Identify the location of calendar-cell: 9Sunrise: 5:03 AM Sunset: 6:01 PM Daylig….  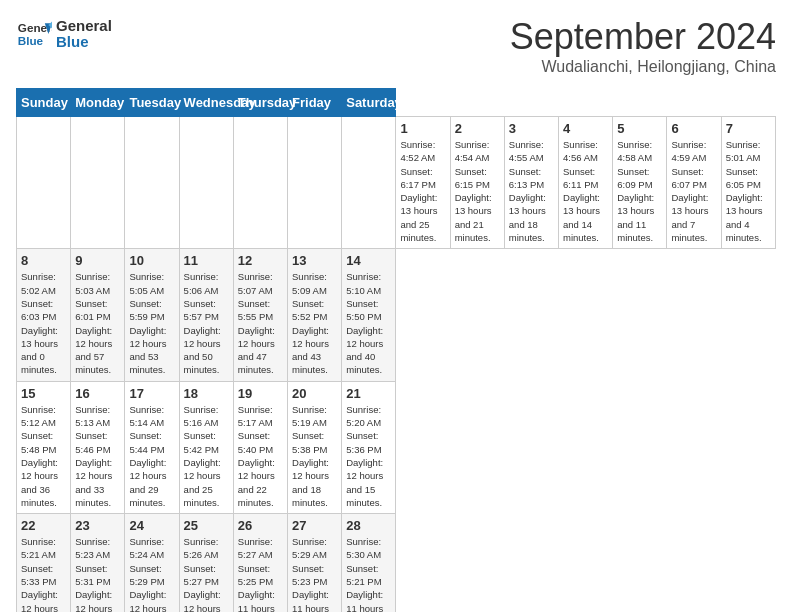
(98, 315).